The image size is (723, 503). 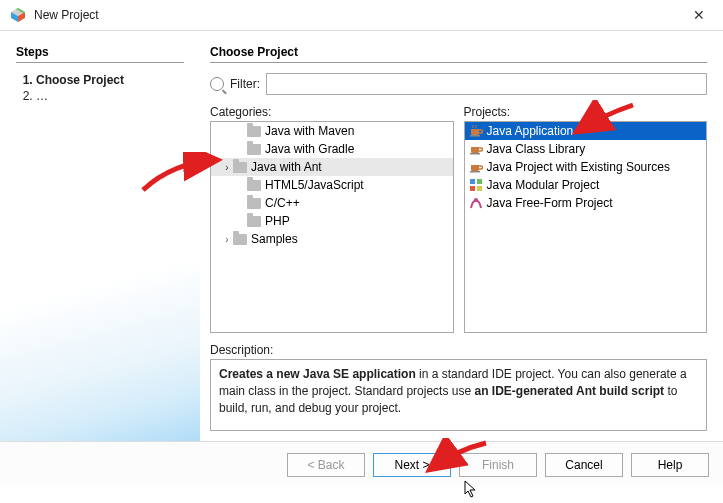 I want to click on category-label: Java with Ant, so click(x=286, y=167).